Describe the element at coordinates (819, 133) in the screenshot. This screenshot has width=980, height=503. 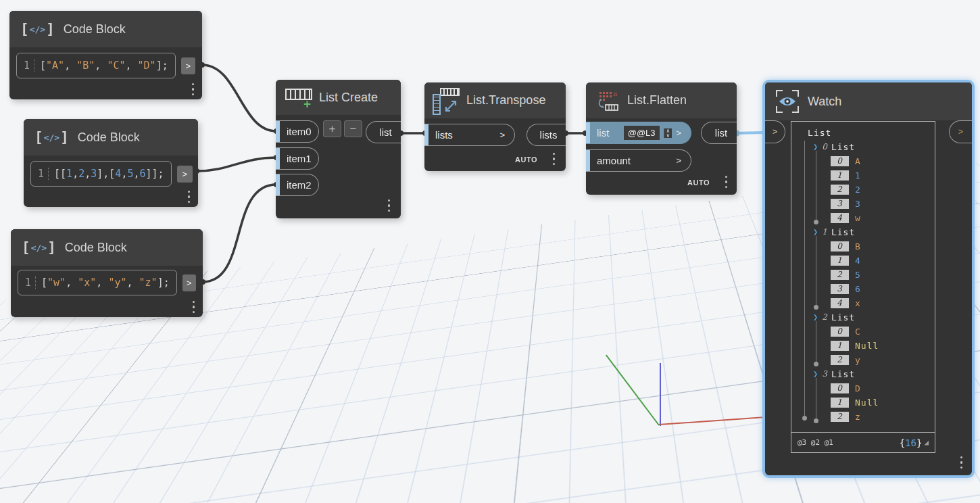
I see `root-label: List` at that location.